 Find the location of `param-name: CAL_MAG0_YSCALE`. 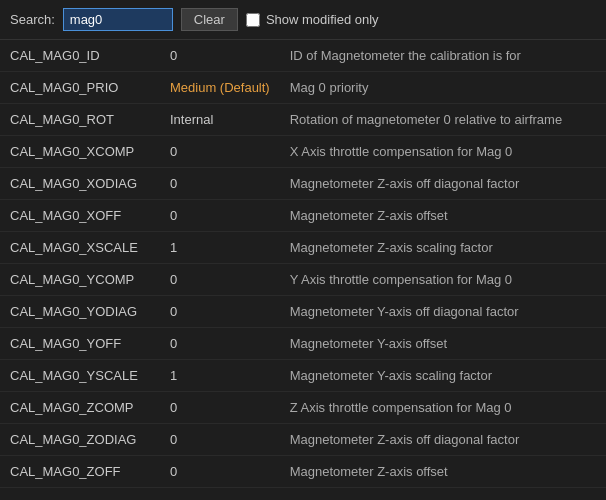

param-name: CAL_MAG0_YSCALE is located at coordinates (80, 376).